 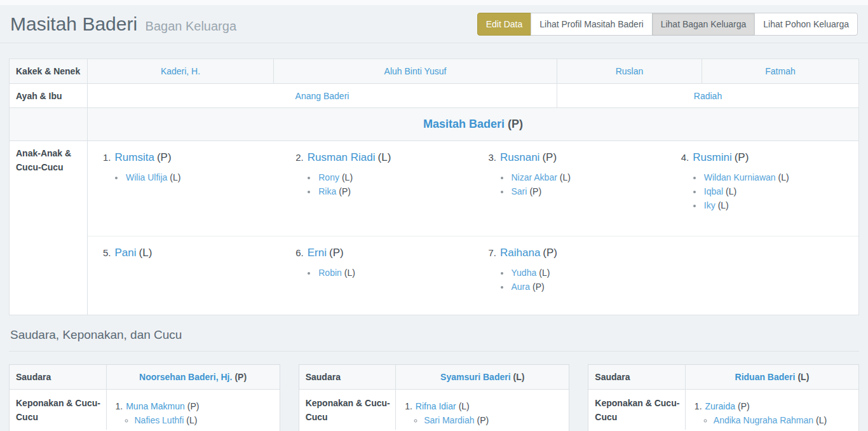 I want to click on child-cell: 4.Rusmini(P) Wildan Kurniawan(L) Iqbal(L…, so click(x=763, y=188).